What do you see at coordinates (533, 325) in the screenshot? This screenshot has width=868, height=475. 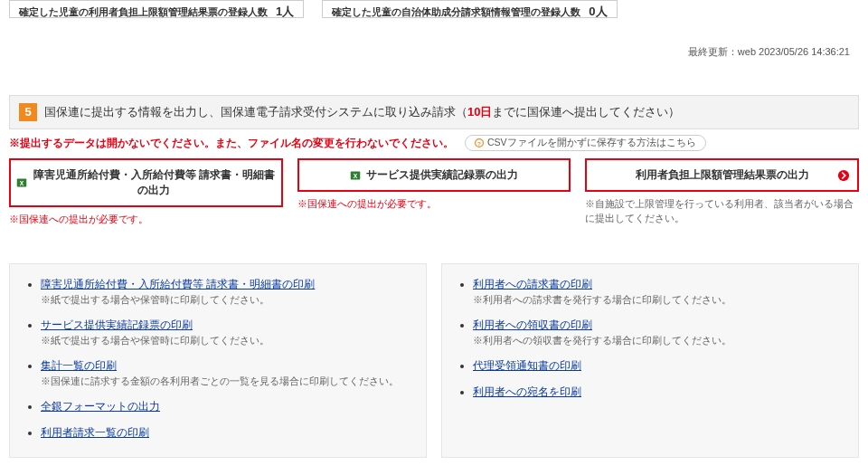 I see `print-user-receipt-link: 利用者への領収書の印刷` at bounding box center [533, 325].